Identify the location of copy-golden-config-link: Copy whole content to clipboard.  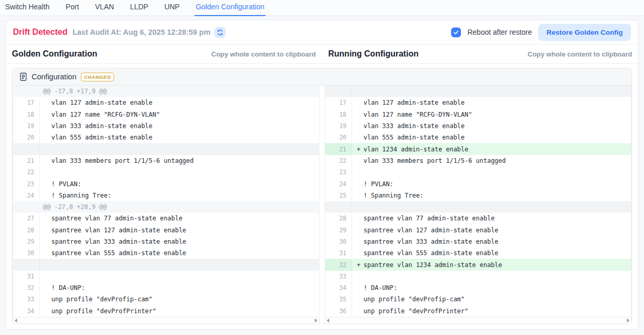
(264, 54).